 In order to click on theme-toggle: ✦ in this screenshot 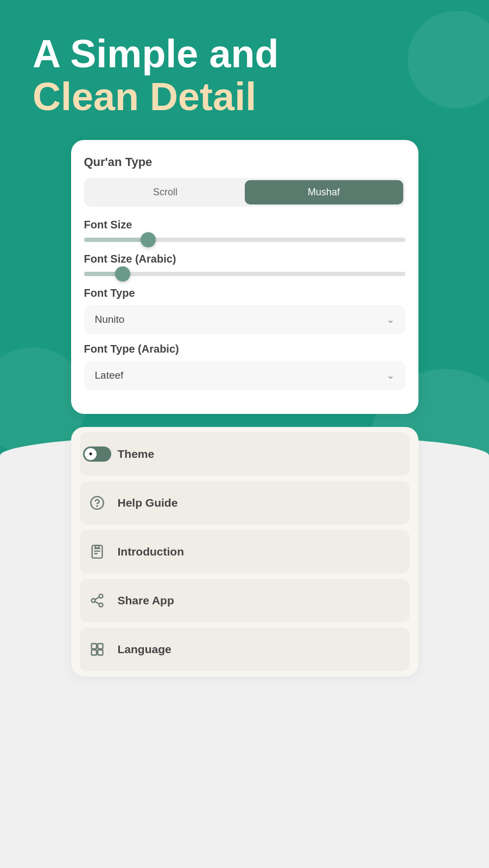, I will do `click(97, 454)`.